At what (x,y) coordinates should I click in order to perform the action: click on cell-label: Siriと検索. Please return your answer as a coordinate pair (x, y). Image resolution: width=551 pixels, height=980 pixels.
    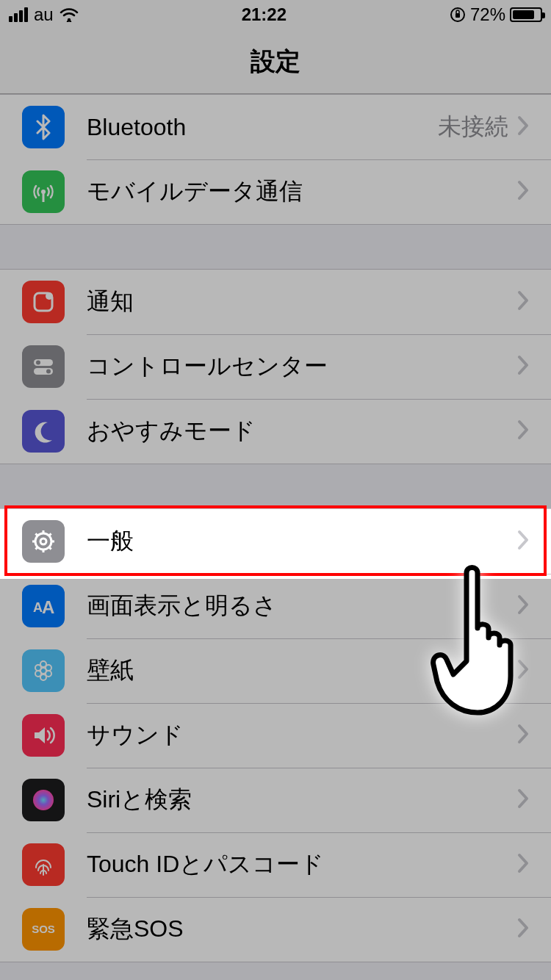
    Looking at the image, I should click on (302, 800).